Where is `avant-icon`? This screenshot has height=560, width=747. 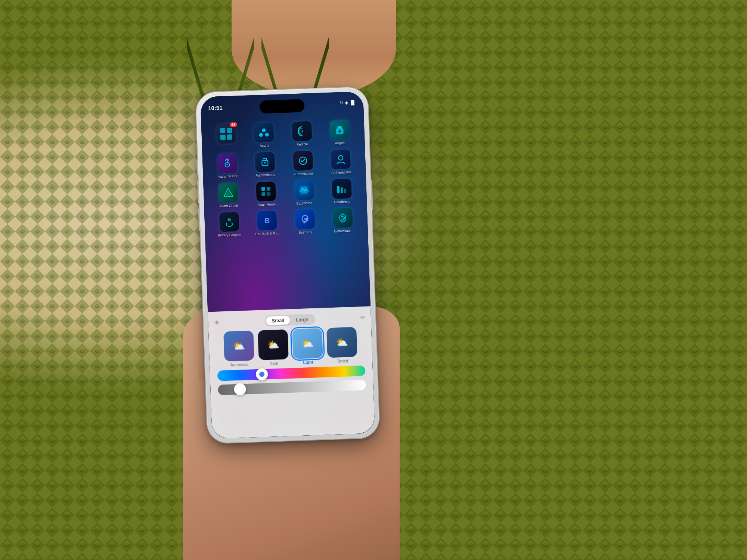
avant-icon is located at coordinates (228, 193).